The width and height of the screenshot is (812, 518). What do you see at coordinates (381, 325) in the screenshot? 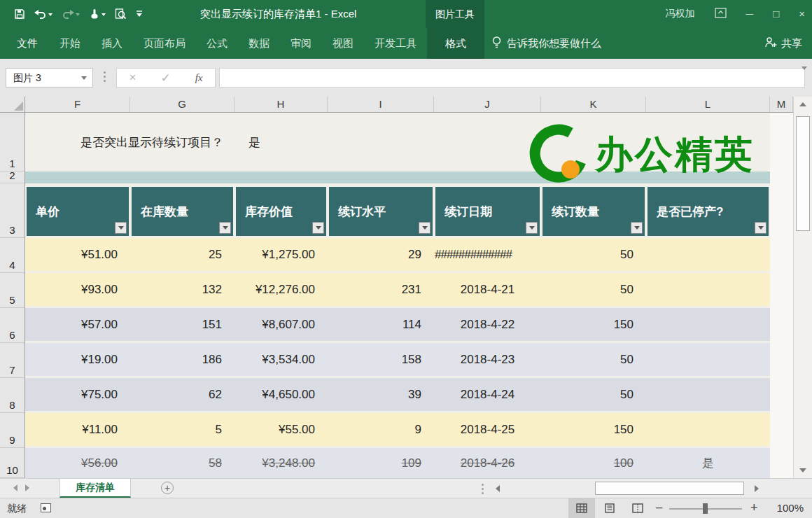
I see `table-cell: 114` at bounding box center [381, 325].